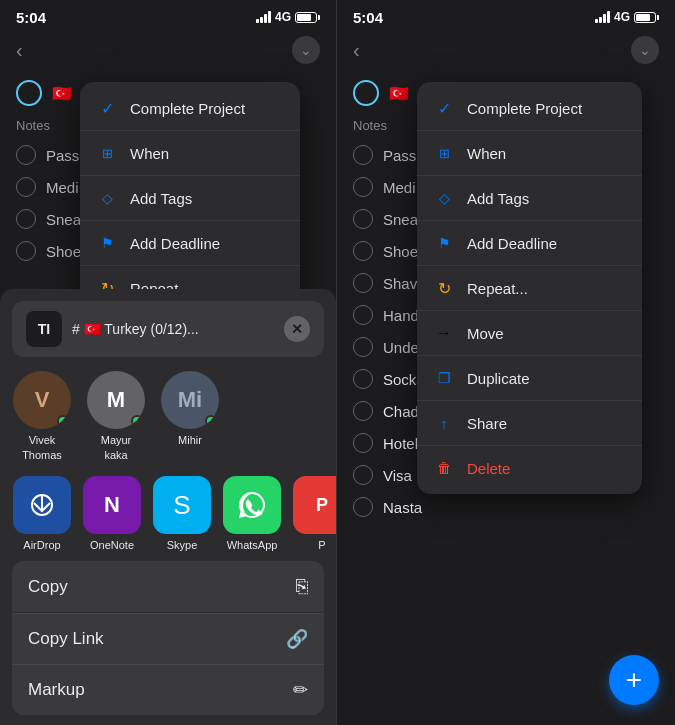 Image resolution: width=675 pixels, height=725 pixels. Describe the element at coordinates (486, 334) in the screenshot. I see `menu-label-move: Move` at that location.